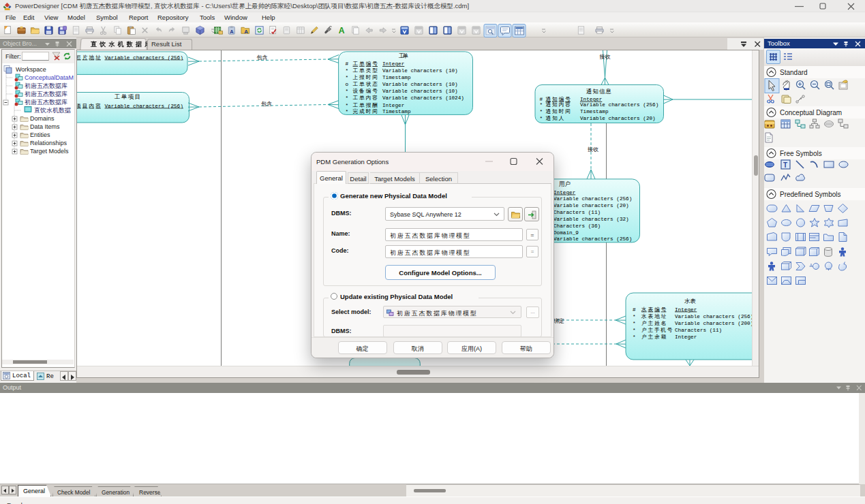 This screenshot has height=504, width=865. Describe the element at coordinates (564, 184) in the screenshot. I see `svg-text: 用户` at that location.